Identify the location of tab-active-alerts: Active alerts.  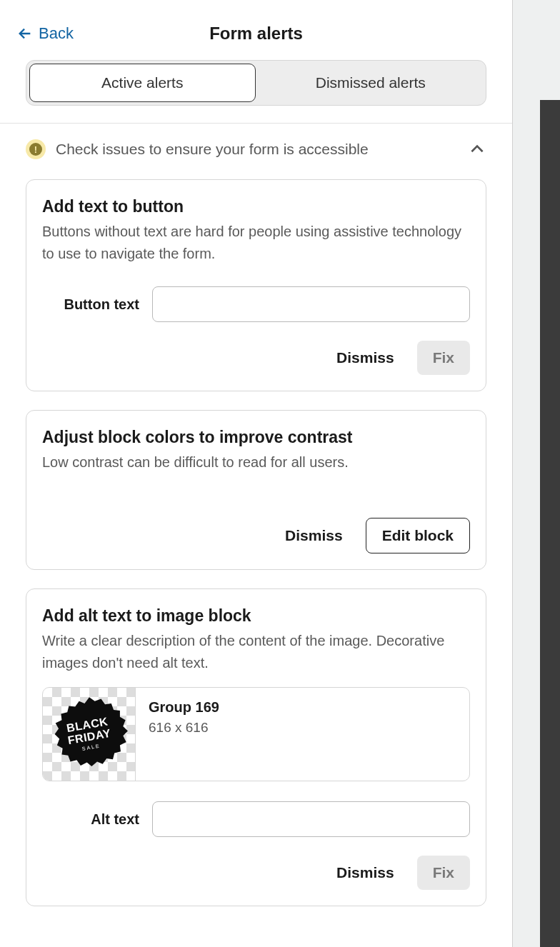
(143, 83).